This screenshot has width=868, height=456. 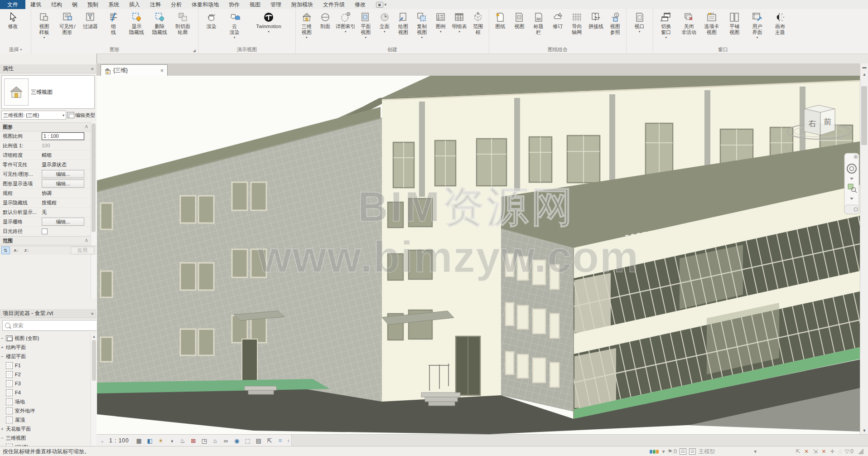 What do you see at coordinates (45, 165) in the screenshot?
I see `property-row: 零件可见性 显示原状态` at bounding box center [45, 165].